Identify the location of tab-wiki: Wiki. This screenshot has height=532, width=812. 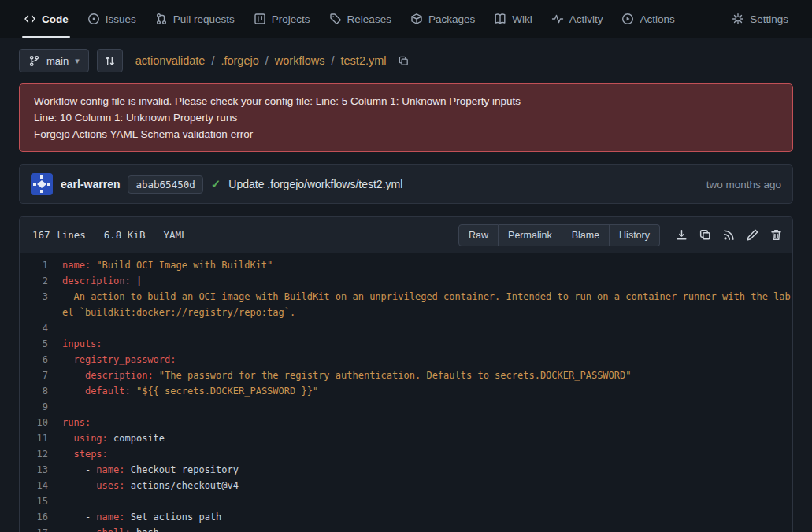
(514, 19).